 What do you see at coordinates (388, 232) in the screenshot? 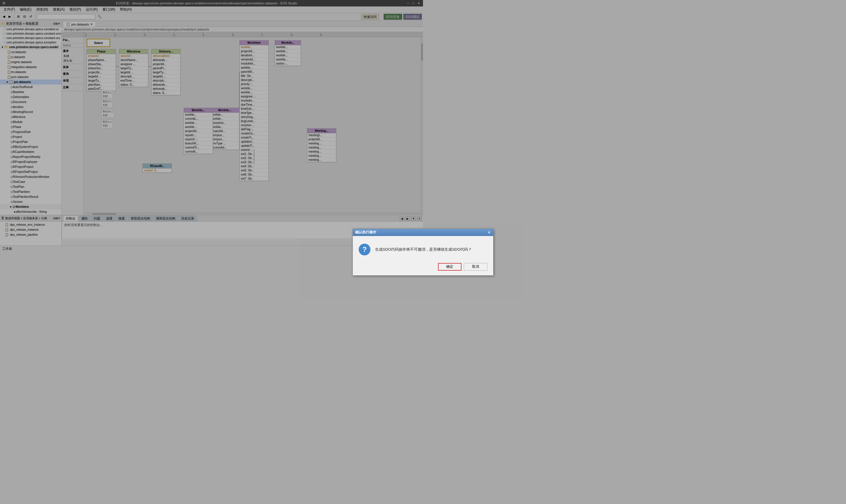
I see `dialog-titlebar: 确认执行操作 ✕` at bounding box center [388, 232].